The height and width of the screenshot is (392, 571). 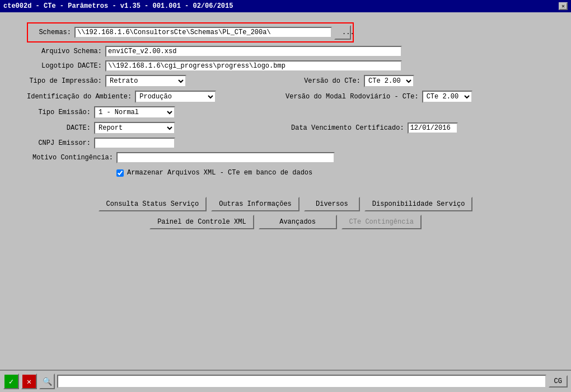 I want to click on title-bar: cte002d - CTe - Parâmetros - v1.35 - 001…, so click(x=286, y=6).